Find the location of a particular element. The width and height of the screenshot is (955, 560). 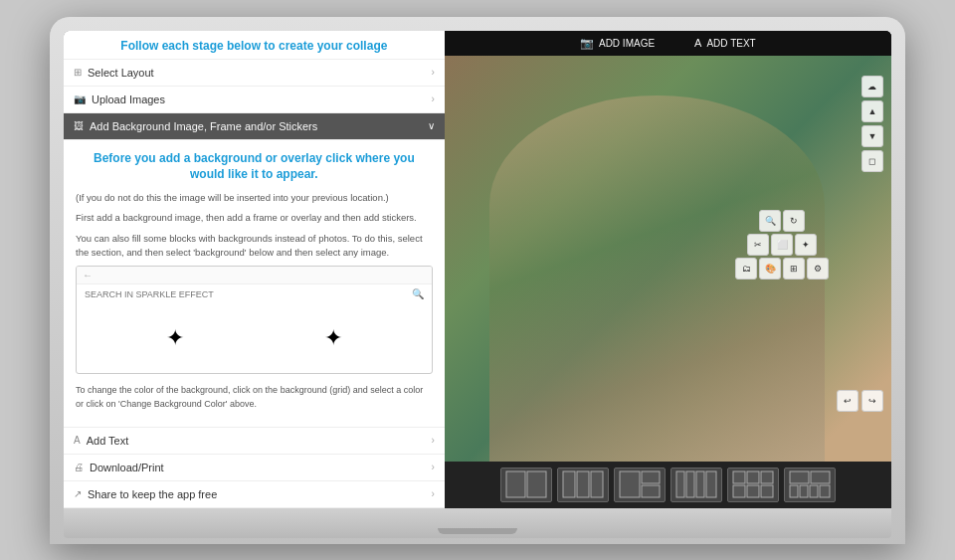

laptop-bottom-bar is located at coordinates (478, 523).